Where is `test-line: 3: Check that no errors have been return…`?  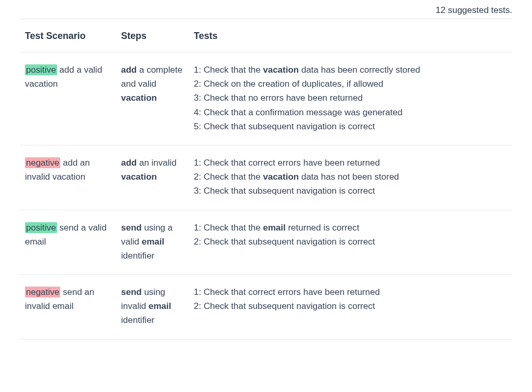
test-line: 3: Check that no errors have been return… is located at coordinates (350, 98).